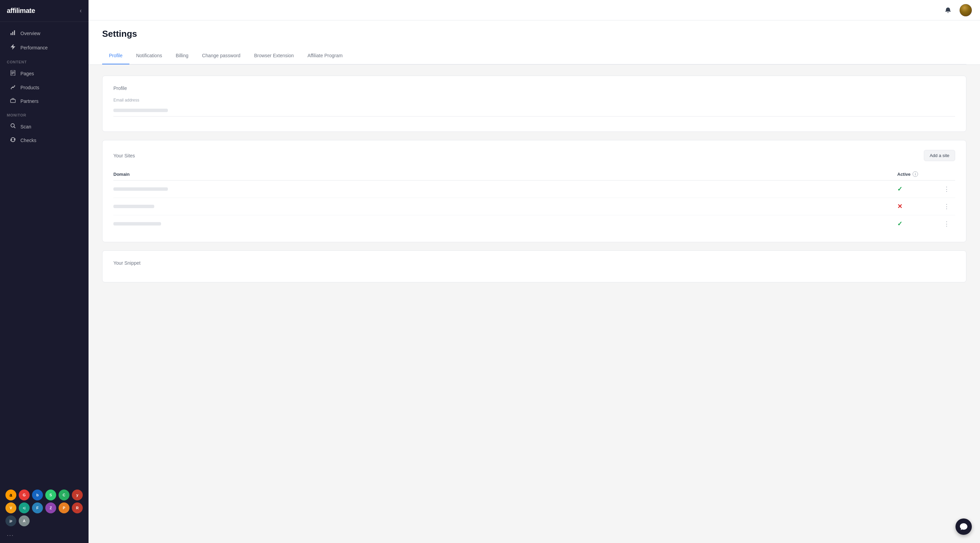  I want to click on sidebar-nav: Overview Performance CONTENT Pages Produ…, so click(44, 253).